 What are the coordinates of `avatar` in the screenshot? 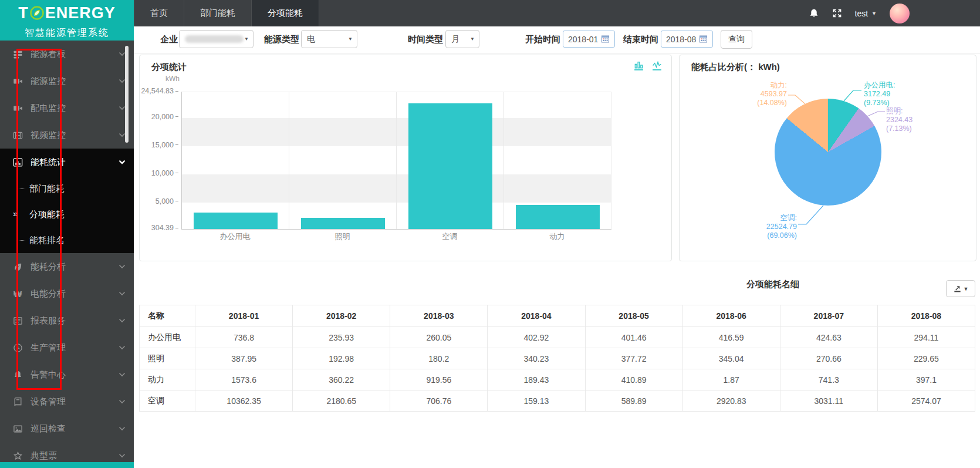 It's located at (900, 14).